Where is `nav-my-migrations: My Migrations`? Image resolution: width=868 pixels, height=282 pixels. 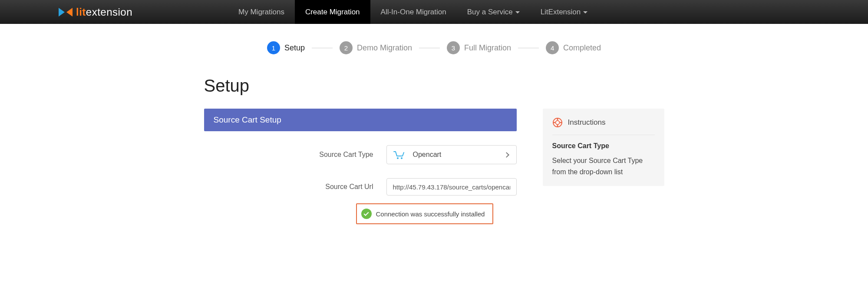
nav-my-migrations: My Migrations is located at coordinates (261, 12).